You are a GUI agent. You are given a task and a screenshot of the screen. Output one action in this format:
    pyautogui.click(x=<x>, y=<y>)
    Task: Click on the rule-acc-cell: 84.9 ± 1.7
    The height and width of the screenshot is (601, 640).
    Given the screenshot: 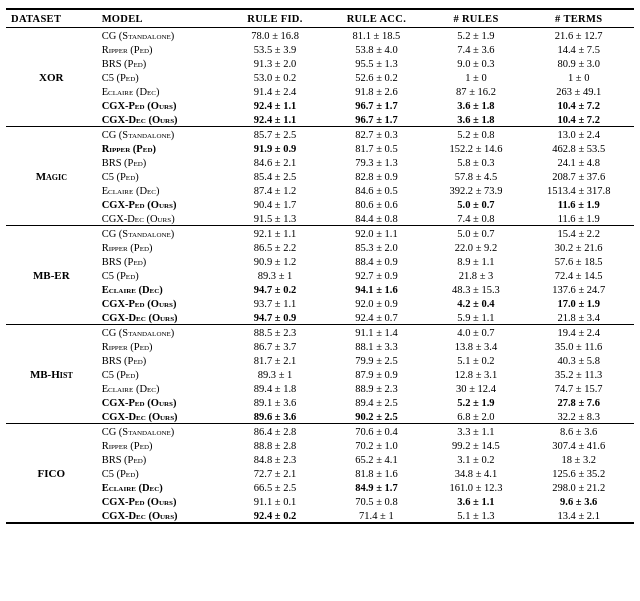 What is the action you would take?
    pyautogui.click(x=376, y=487)
    